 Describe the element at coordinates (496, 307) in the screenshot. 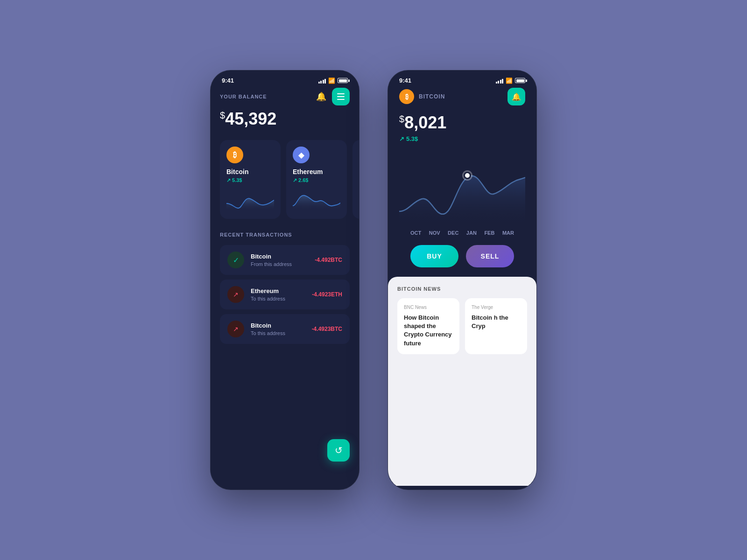

I see `news-source-2: The Verge` at that location.